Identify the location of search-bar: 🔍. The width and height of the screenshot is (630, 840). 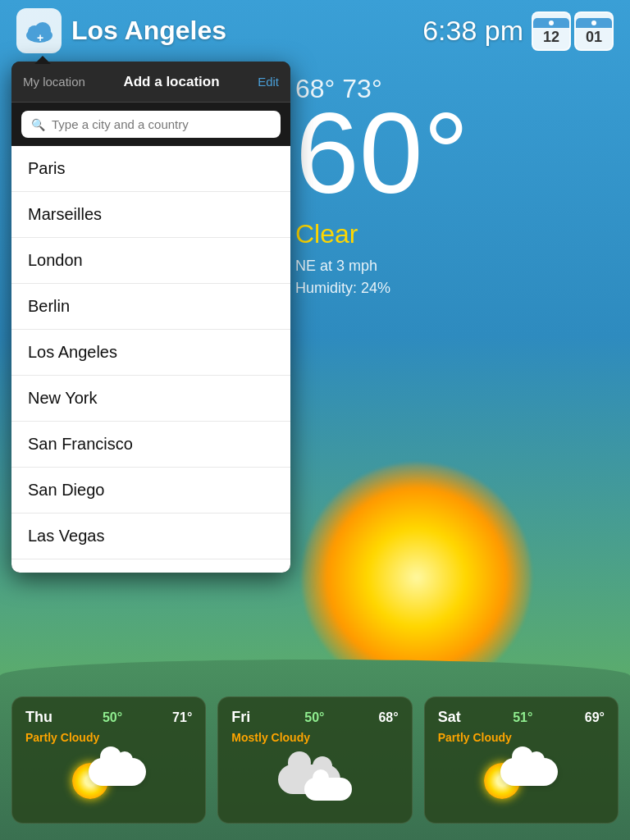
(151, 125).